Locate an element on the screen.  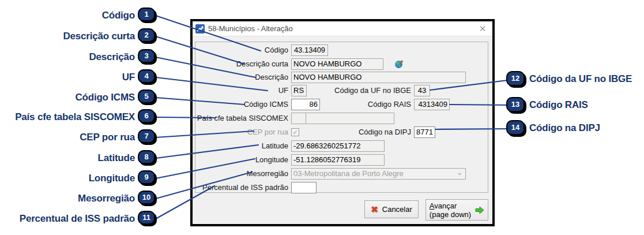
cep-por-rua-checkbox: ✓ is located at coordinates (295, 132).